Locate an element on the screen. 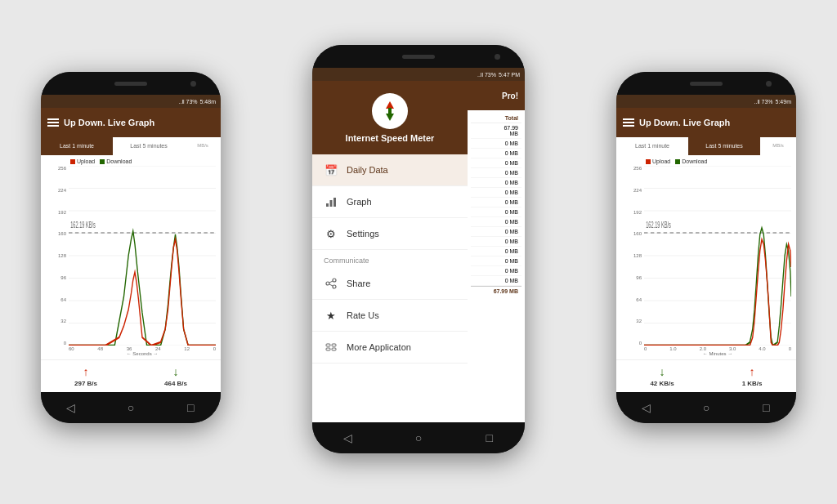  left-graph-legend: Upload Download is located at coordinates (143, 162).